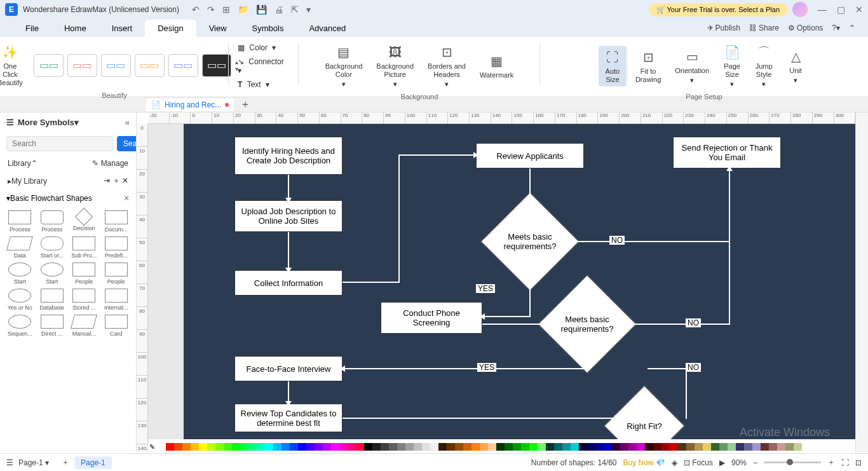  What do you see at coordinates (732, 66) in the screenshot?
I see `page-size-button: 📄Page Size ▾` at bounding box center [732, 66].